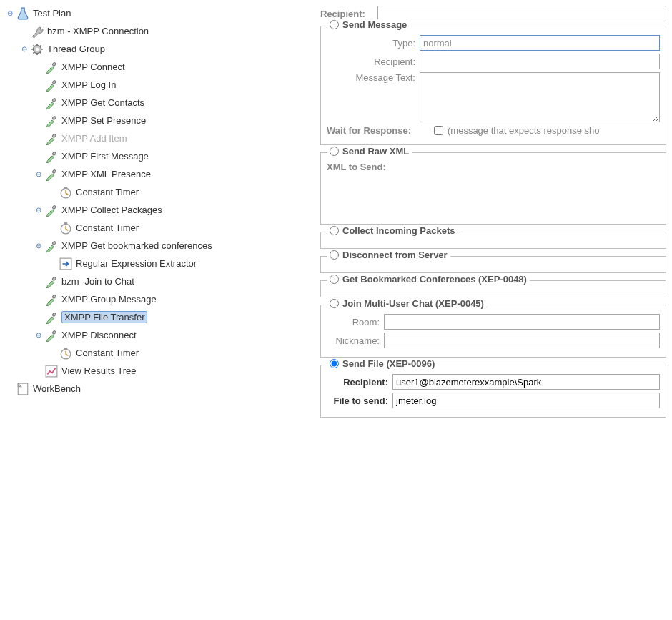 This screenshot has height=620, width=672. I want to click on disconnect-group: Disconnect from Server, so click(493, 265).